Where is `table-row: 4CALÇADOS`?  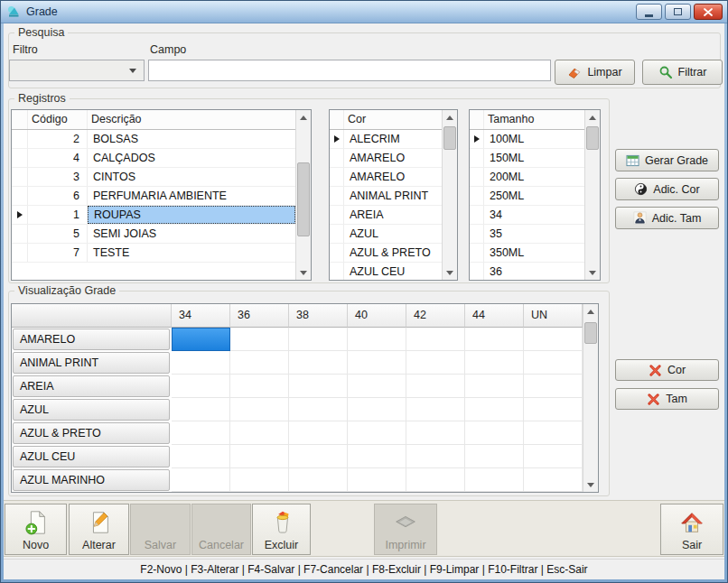 table-row: 4CALÇADOS is located at coordinates (154, 159).